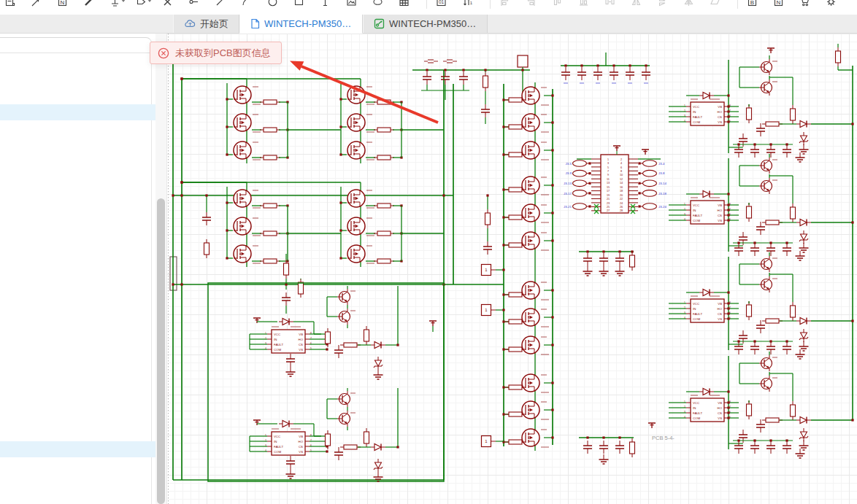 This screenshot has width=857, height=504. Describe the element at coordinates (216, 53) in the screenshot. I see `error-toast: 未获取到PCB图页信息` at that location.